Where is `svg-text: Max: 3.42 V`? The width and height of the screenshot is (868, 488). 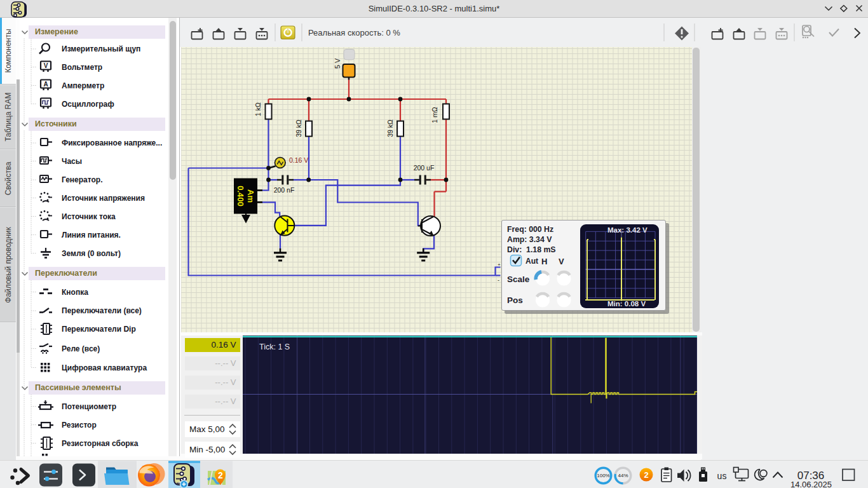
svg-text: Max: 3.42 V is located at coordinates (628, 229).